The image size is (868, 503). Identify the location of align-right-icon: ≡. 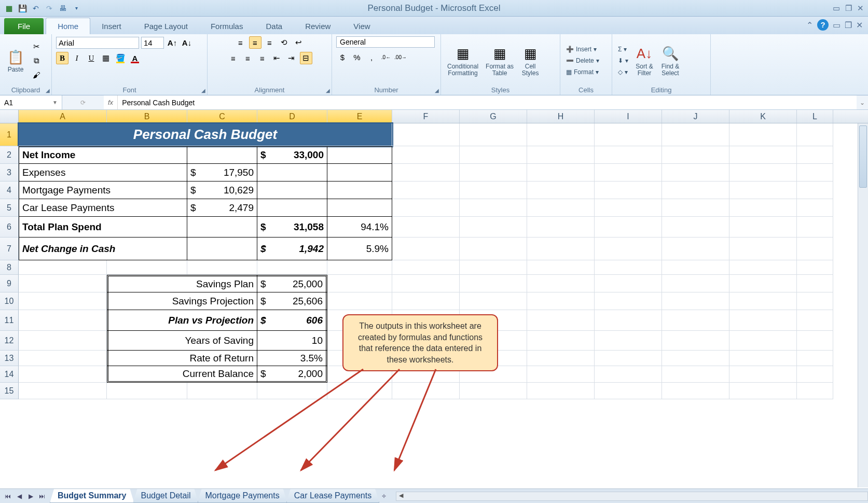
(263, 58).